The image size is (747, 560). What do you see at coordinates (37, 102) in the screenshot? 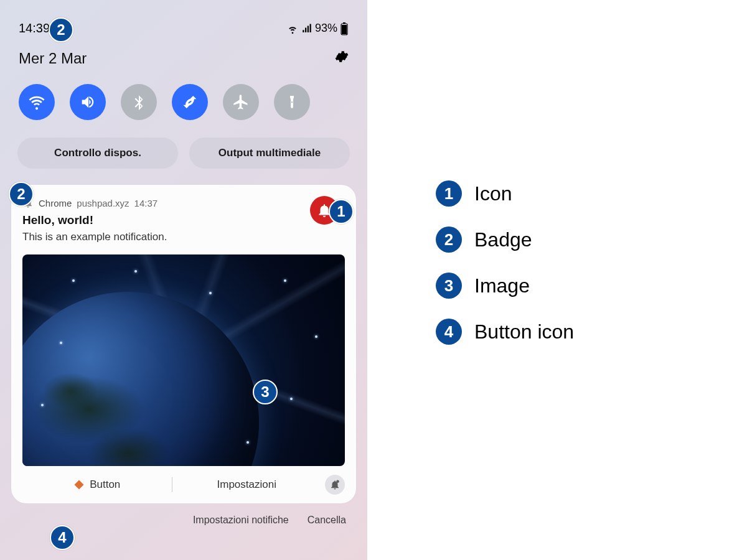
I see `wifi-toggle` at bounding box center [37, 102].